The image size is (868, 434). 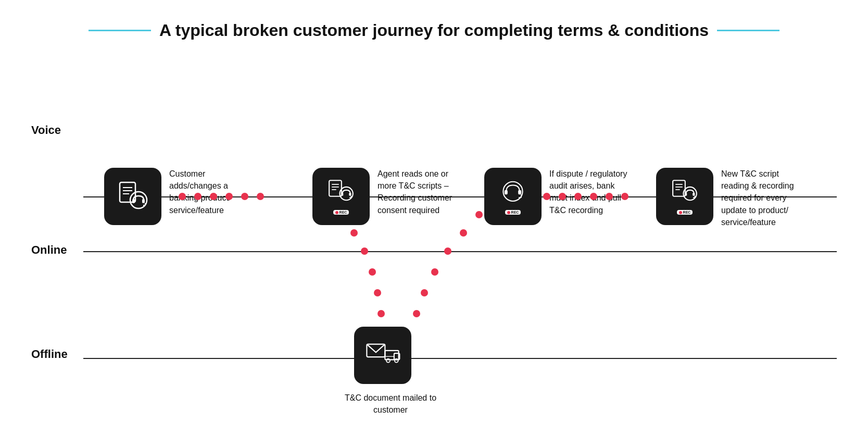 What do you see at coordinates (383, 355) in the screenshot?
I see `icon-box-offline` at bounding box center [383, 355].